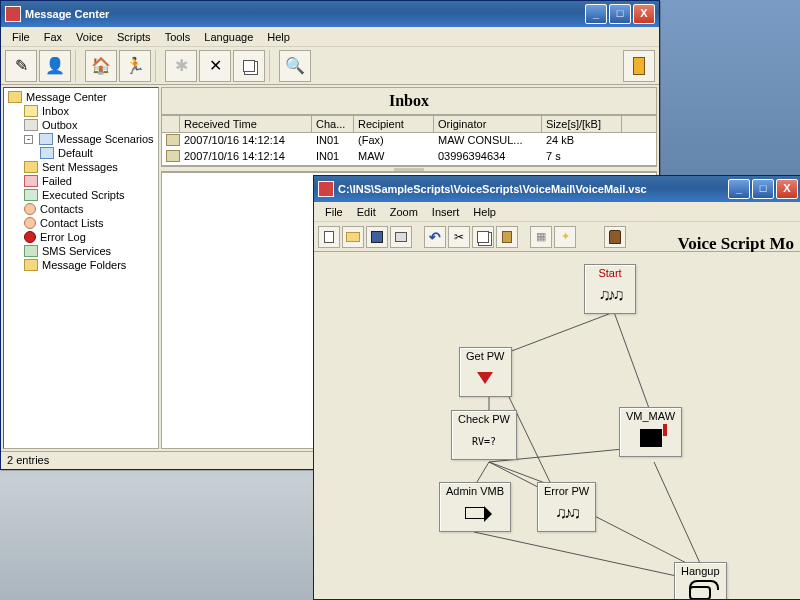 The image size is (800, 600). Describe the element at coordinates (81, 111) in the screenshot. I see `tree-inbox: Inbox` at that location.